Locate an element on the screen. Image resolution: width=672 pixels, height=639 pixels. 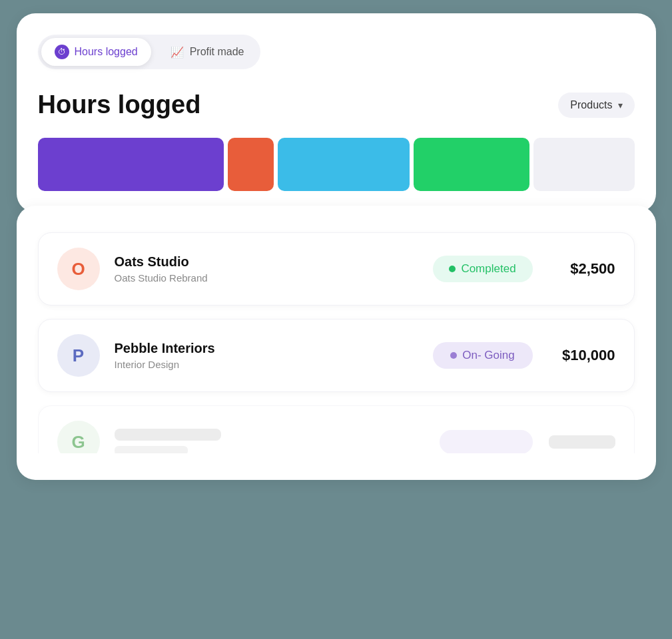
project-subtitle: Oats Studio Rebrand is located at coordinates (266, 278).